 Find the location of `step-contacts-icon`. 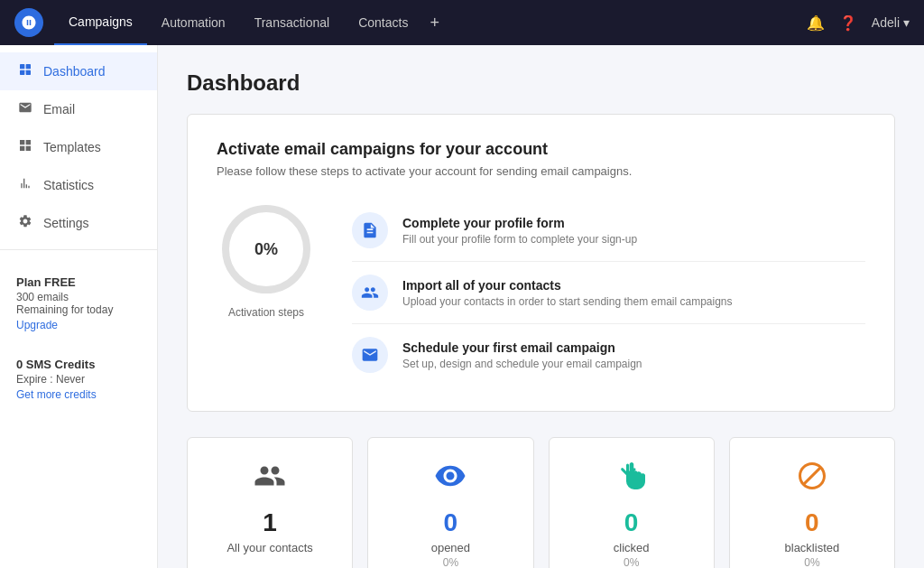

step-contacts-icon is located at coordinates (370, 293).